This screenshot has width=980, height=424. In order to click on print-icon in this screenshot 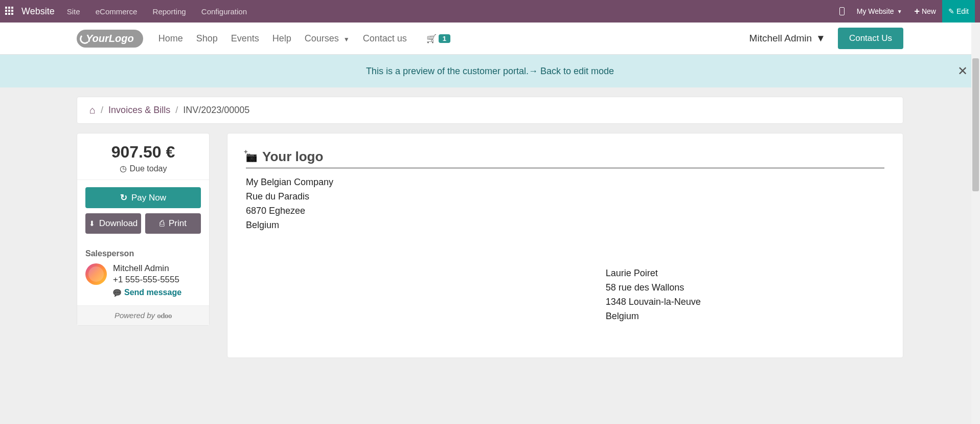, I will do `click(162, 224)`.